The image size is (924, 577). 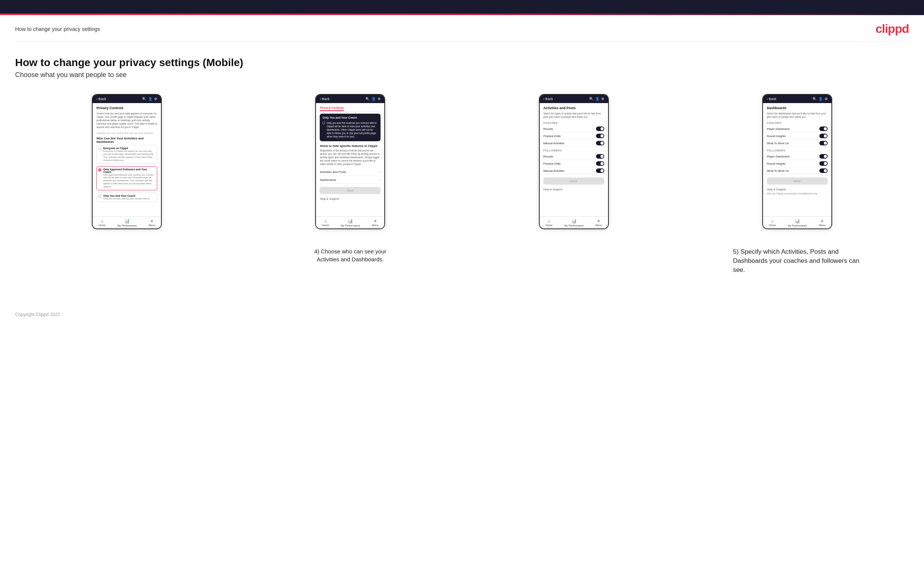 What do you see at coordinates (352, 130) in the screenshot?
I see `tooltip-desc-2: Only you and the coaches you connect wit…` at bounding box center [352, 130].